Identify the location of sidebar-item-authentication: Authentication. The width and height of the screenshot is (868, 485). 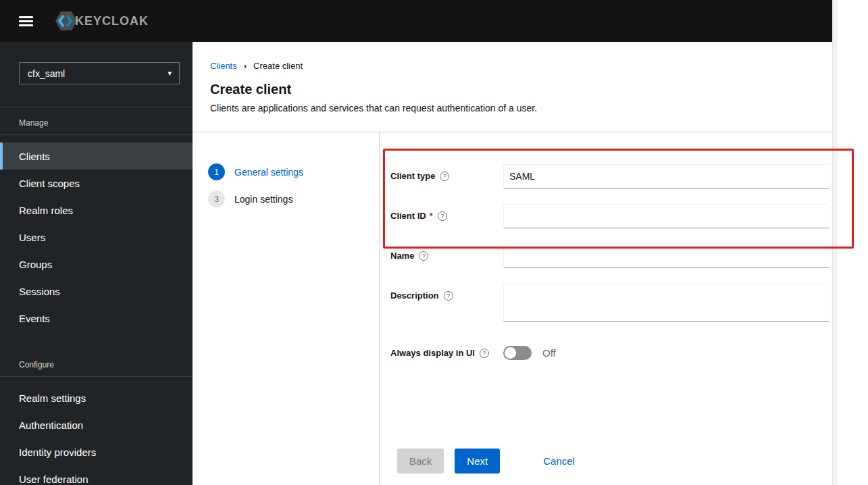
(96, 425).